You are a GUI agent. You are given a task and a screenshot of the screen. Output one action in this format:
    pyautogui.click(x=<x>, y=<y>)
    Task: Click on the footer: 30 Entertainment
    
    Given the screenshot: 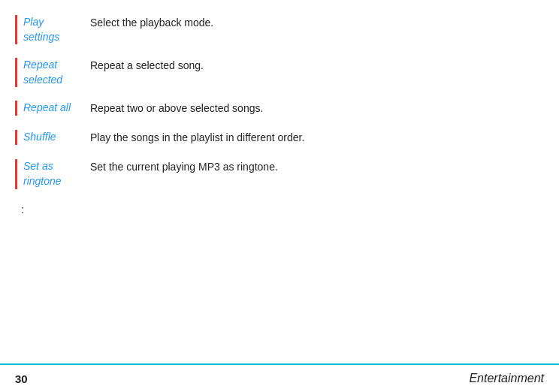 What is the action you would take?
    pyautogui.click(x=280, y=378)
    